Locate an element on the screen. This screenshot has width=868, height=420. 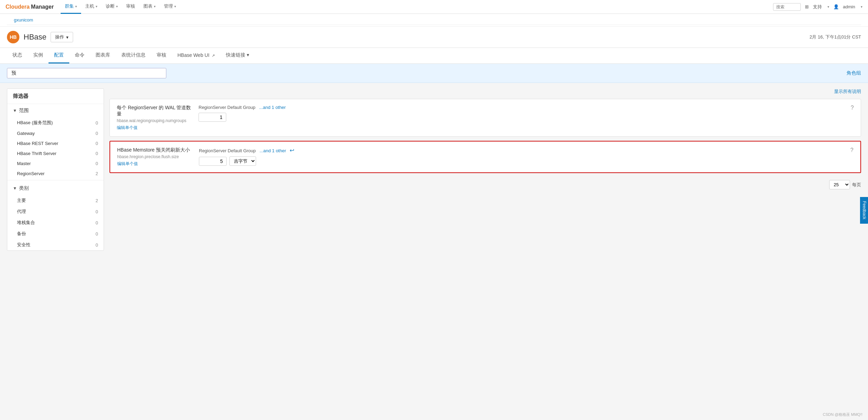
filter-section-category: ▼ 类别 is located at coordinates (55, 188).